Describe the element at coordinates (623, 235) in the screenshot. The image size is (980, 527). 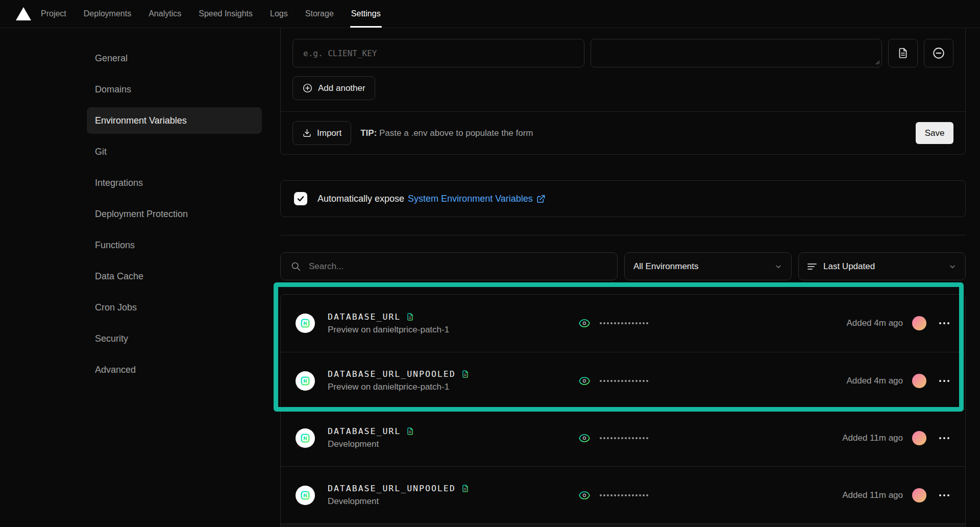
I see `section-divider` at that location.